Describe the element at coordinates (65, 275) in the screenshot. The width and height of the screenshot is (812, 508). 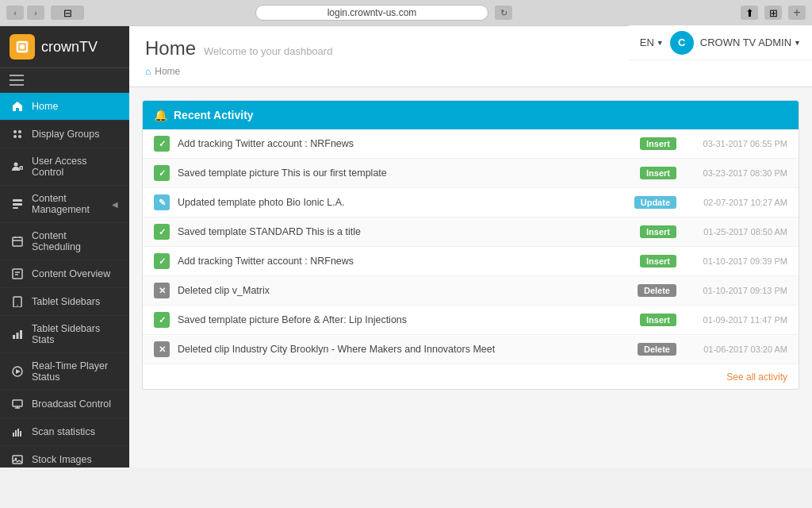
I see `sidebar-item-content-overview: Content Overview` at that location.